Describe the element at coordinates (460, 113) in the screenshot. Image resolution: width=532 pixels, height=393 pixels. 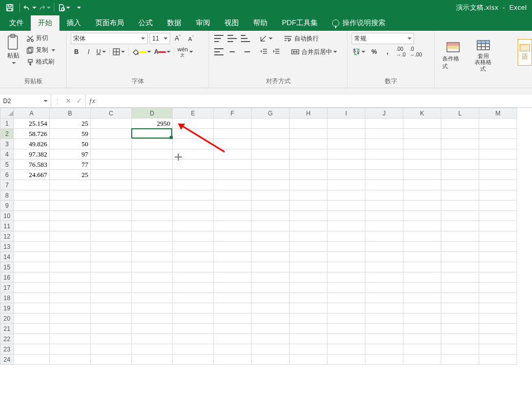
I see `column-header: L` at that location.